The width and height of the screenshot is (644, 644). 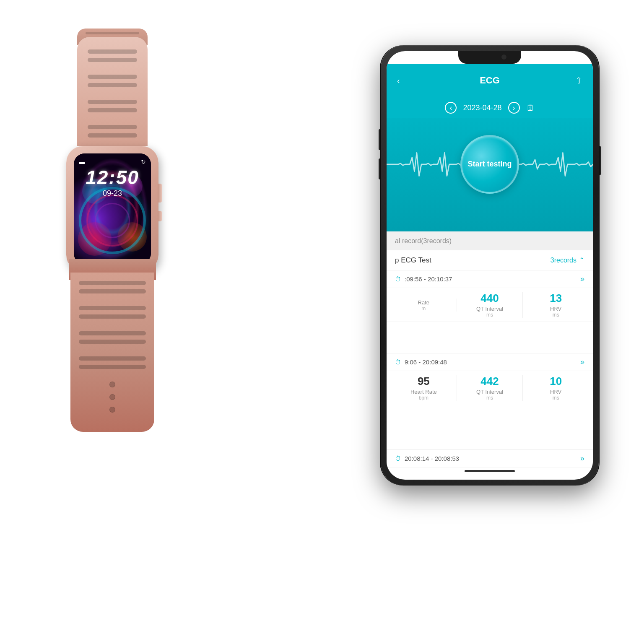 I want to click on metric-hrv-1: 13 HRV ms, so click(x=556, y=305).